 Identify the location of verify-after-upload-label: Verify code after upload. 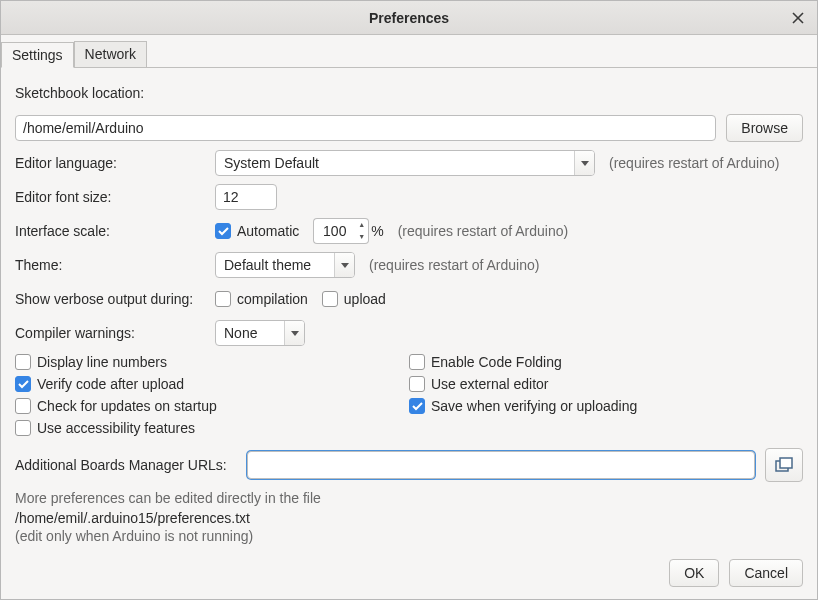
(110, 384).